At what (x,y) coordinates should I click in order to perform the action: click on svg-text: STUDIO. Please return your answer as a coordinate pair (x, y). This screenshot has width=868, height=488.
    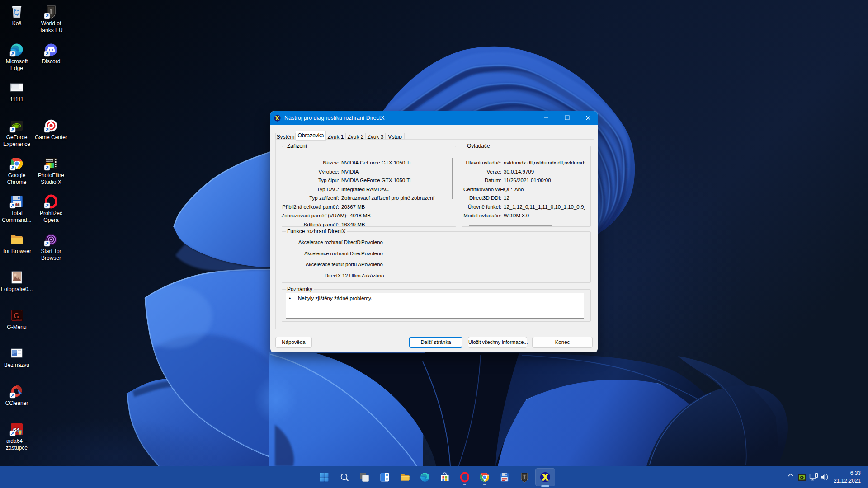
    Looking at the image, I should click on (50, 161).